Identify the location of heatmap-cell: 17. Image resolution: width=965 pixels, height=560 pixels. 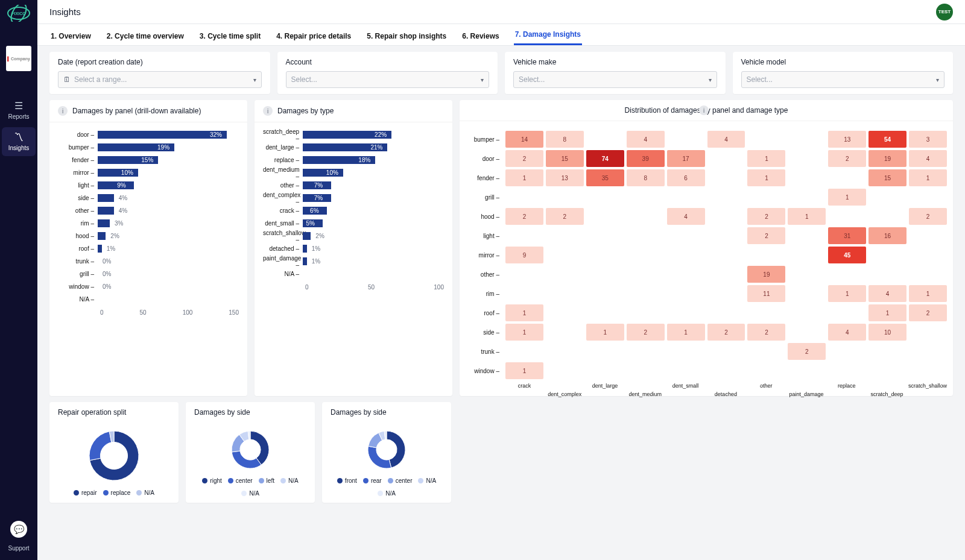
(686, 159).